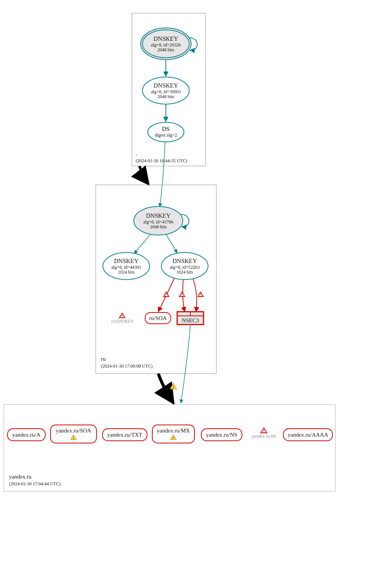  I want to click on edge-ds-ru-ksk, so click(162, 174).